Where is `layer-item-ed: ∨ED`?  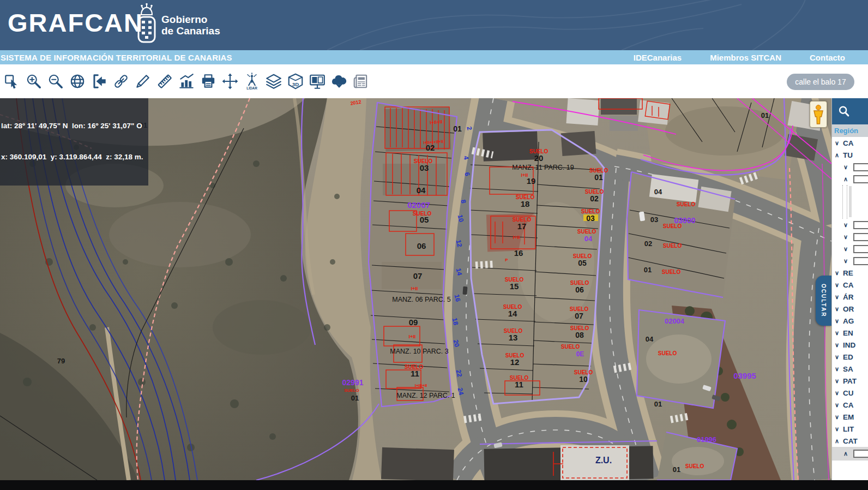
layer-item-ed: ∨ED is located at coordinates (850, 357).